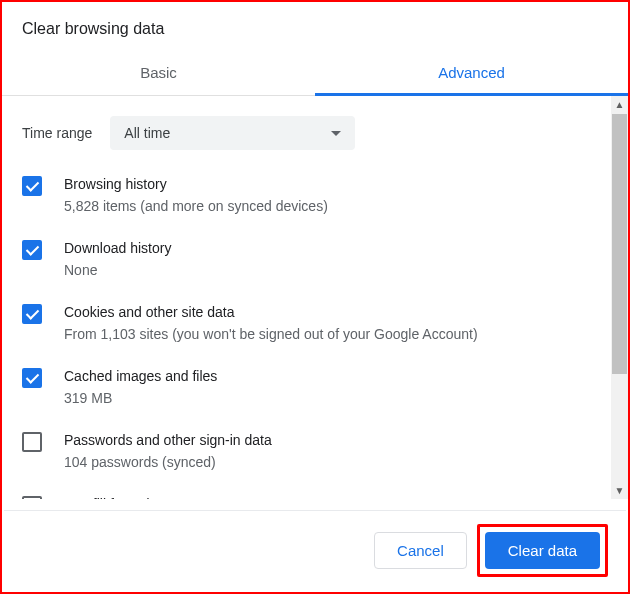 Image resolution: width=630 pixels, height=594 pixels. What do you see at coordinates (168, 462) in the screenshot?
I see `option-sub: 104 passwords (synced)` at bounding box center [168, 462].